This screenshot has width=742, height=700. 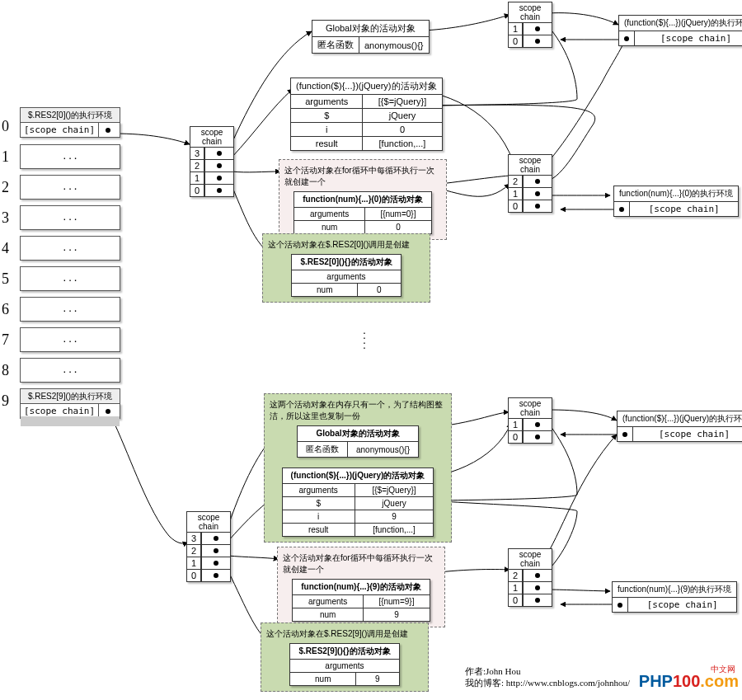 What do you see at coordinates (5, 157) in the screenshot?
I see `row-num-1: 1` at bounding box center [5, 157].